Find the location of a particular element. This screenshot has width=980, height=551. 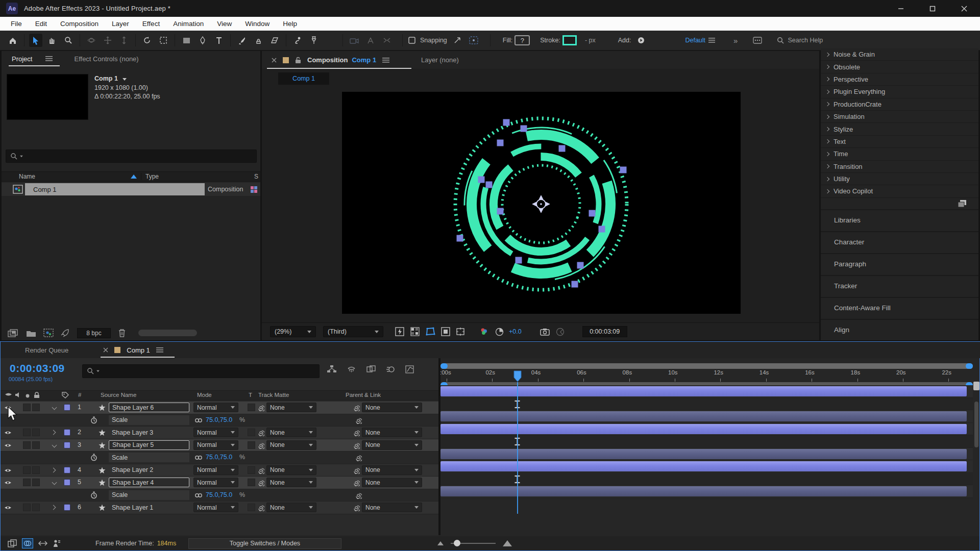

audio-column-speaker-icon is located at coordinates (18, 395).